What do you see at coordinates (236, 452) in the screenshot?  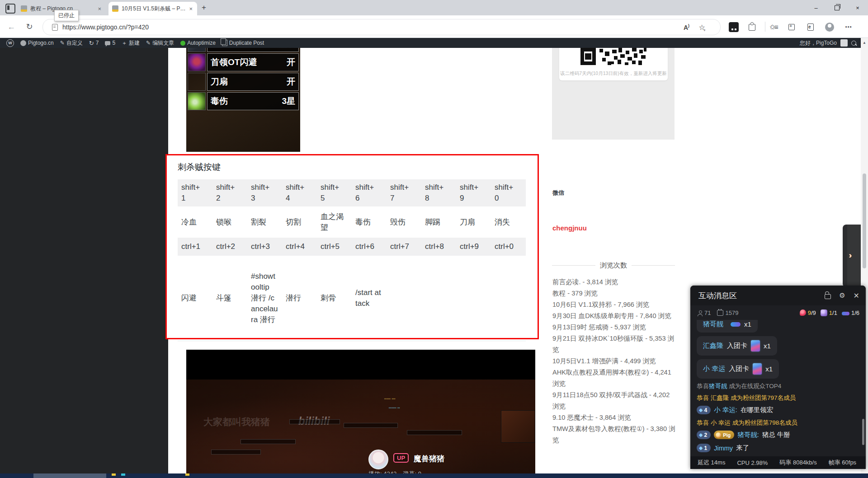 I see `game-nameplate` at bounding box center [236, 452].